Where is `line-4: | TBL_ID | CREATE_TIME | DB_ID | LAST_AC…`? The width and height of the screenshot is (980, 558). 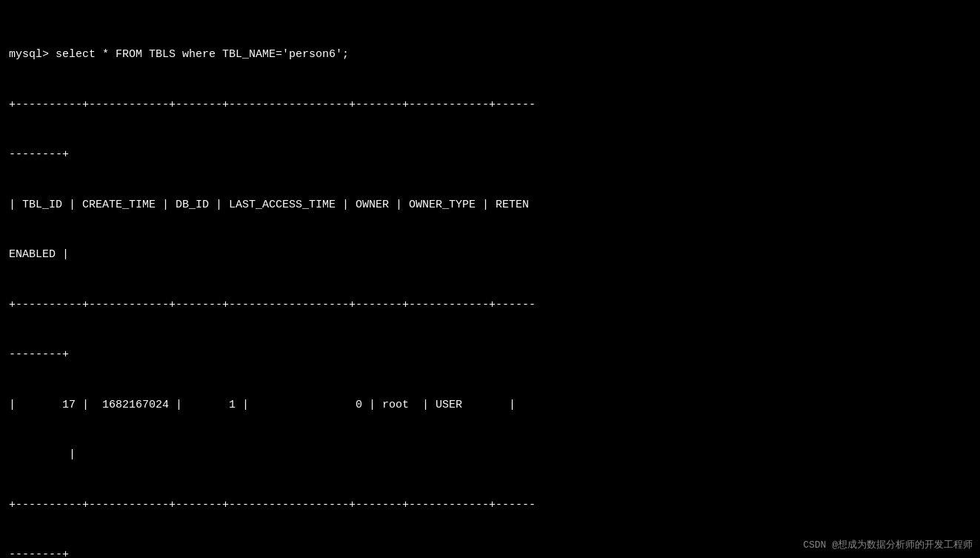 line-4: | TBL_ID | CREATE_TIME | DB_ID | LAST_AC… is located at coordinates (490, 206).